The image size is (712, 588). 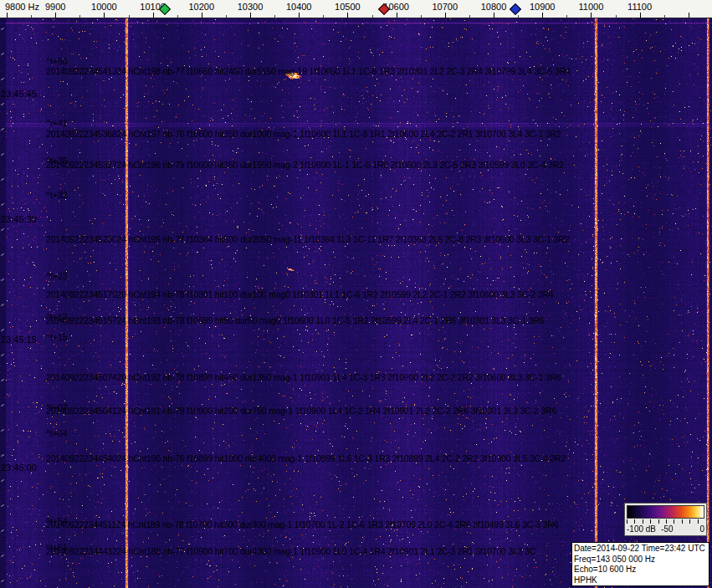 I want to click on info-box: Date=2014-09-22 Time=23:42 UTC Freq=143 …, so click(x=641, y=564).